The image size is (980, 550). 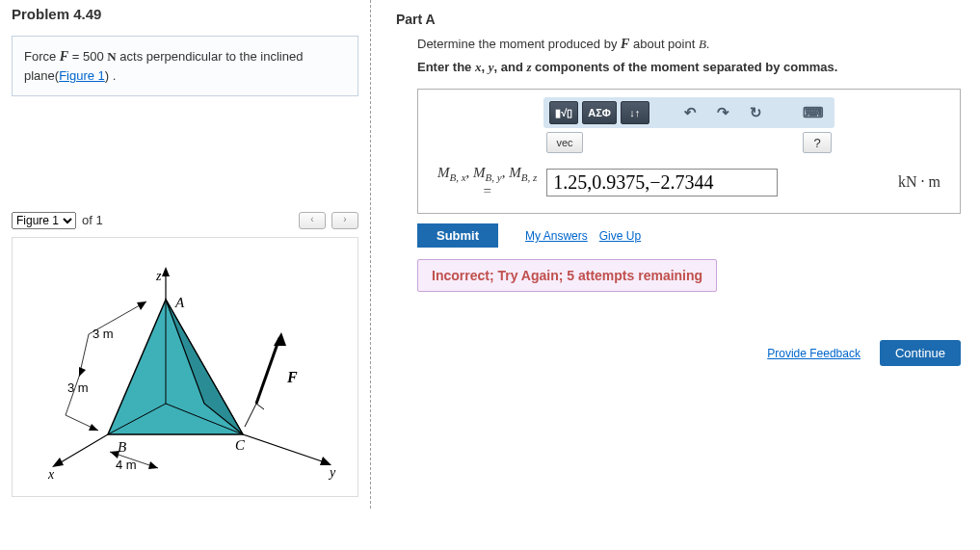 What do you see at coordinates (112, 56) in the screenshot?
I see `force-unit: N` at bounding box center [112, 56].